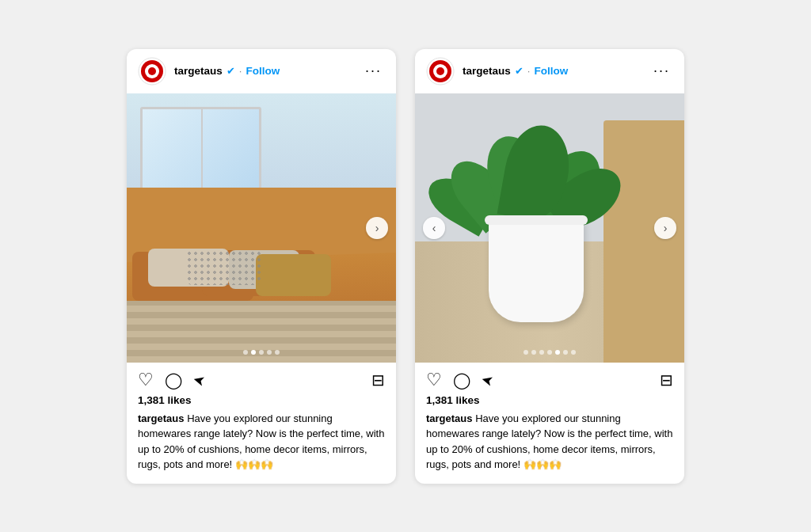 This screenshot has height=532, width=811. What do you see at coordinates (550, 378) in the screenshot?
I see `post-actions-2: ♡ ◯ ➤ ⊟` at bounding box center [550, 378].